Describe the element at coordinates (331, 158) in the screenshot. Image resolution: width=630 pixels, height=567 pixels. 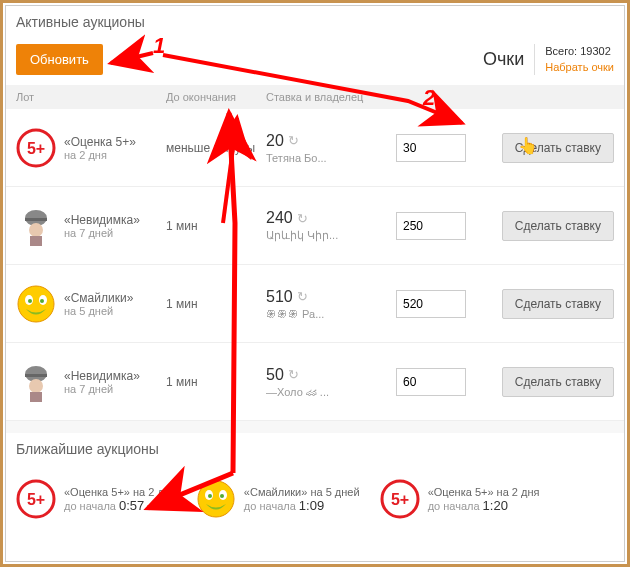
I see `bid-owner: Тетяна Бо...` at that location.